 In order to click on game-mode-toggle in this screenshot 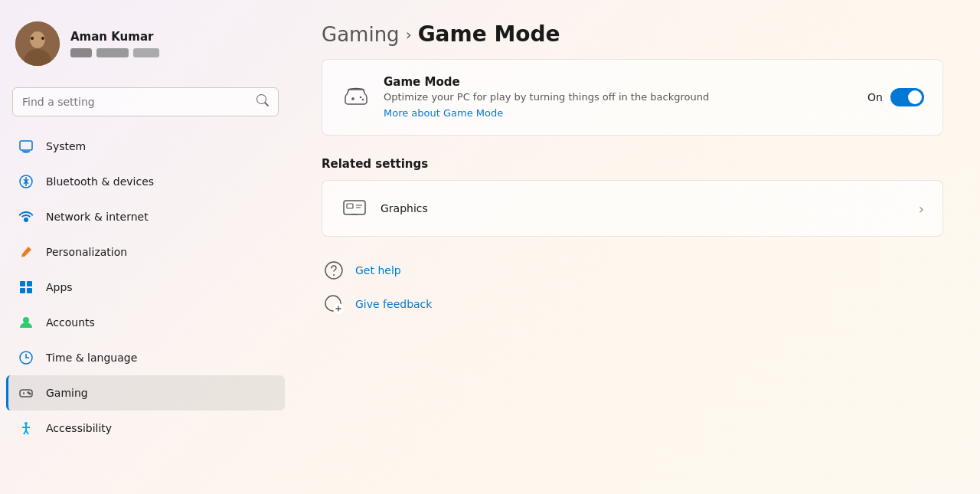, I will do `click(907, 97)`.